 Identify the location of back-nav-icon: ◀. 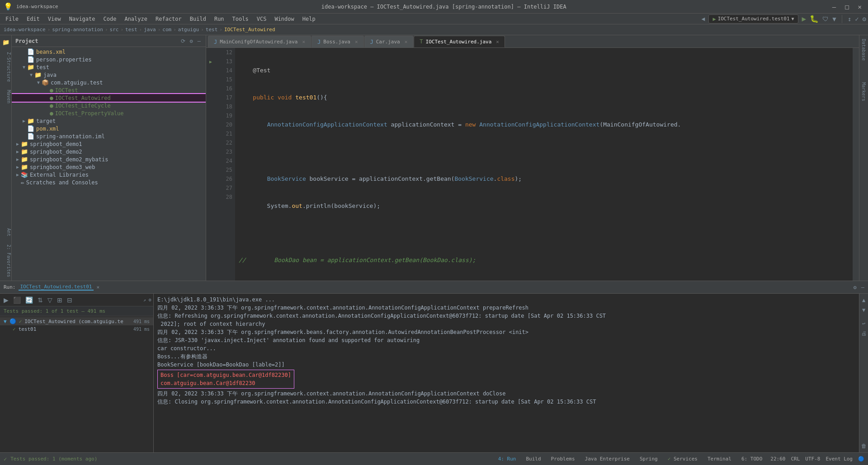
(703, 19).